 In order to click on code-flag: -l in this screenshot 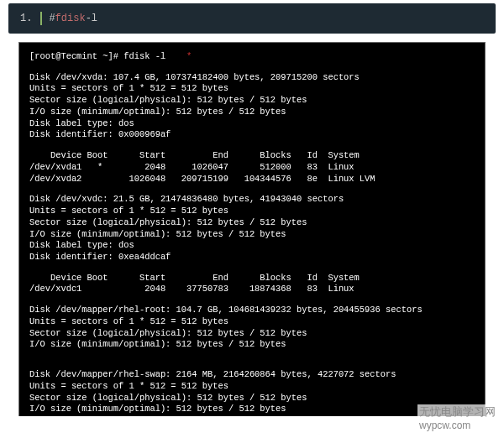, I will do `click(92, 18)`.